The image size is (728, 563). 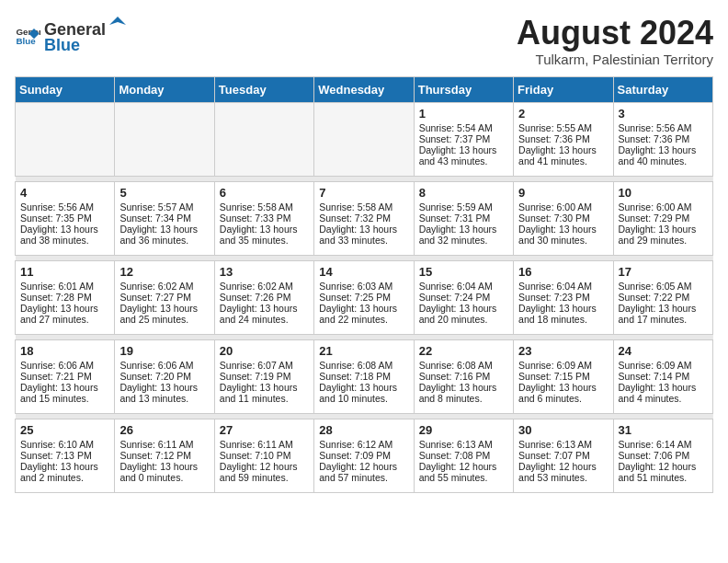 What do you see at coordinates (164, 207) in the screenshot?
I see `sunrise-text: Sunrise: 5:57 AM` at bounding box center [164, 207].